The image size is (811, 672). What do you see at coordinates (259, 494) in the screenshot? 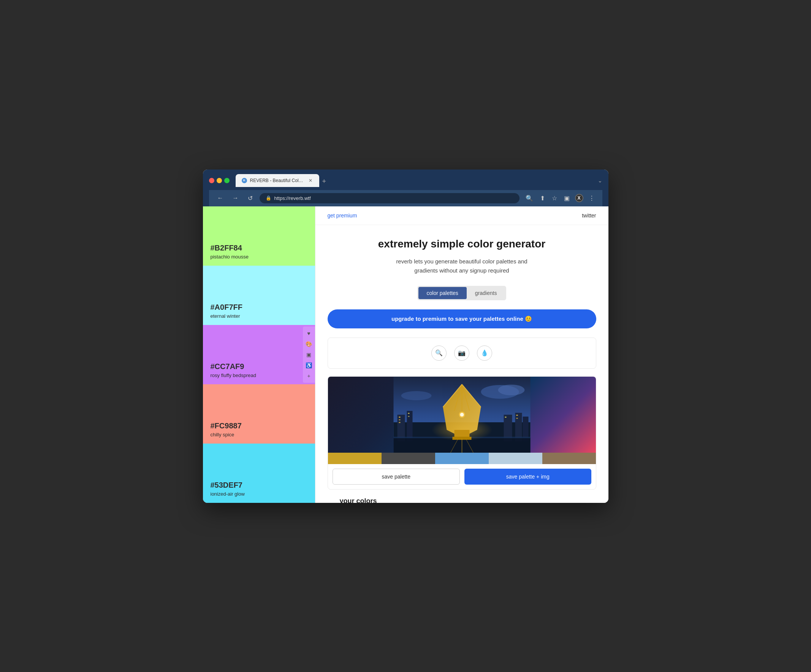
I see `color-name-5: ionized-air glow` at bounding box center [259, 494].